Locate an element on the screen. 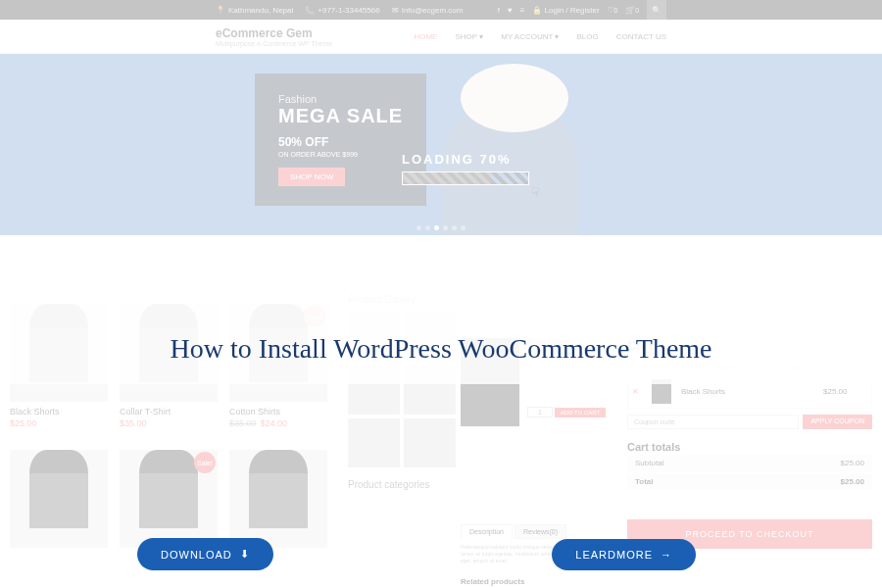  nav-blog: BLOG is located at coordinates (588, 37).